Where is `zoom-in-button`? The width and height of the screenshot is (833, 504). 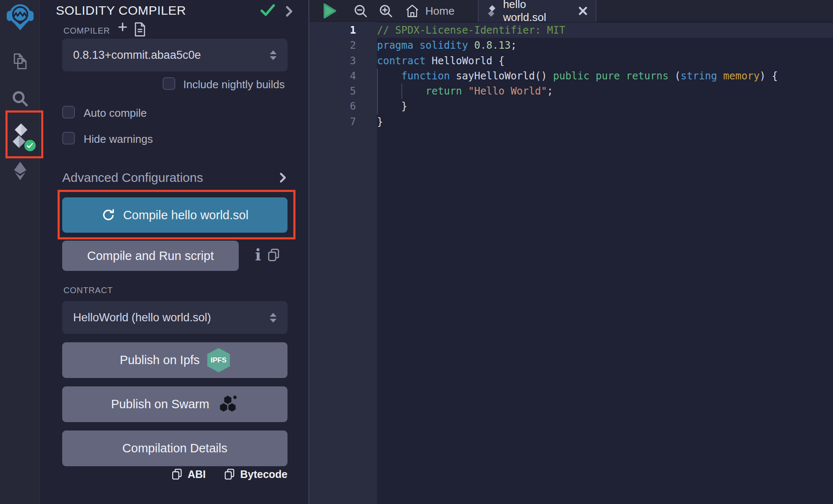
zoom-in-button is located at coordinates (386, 11).